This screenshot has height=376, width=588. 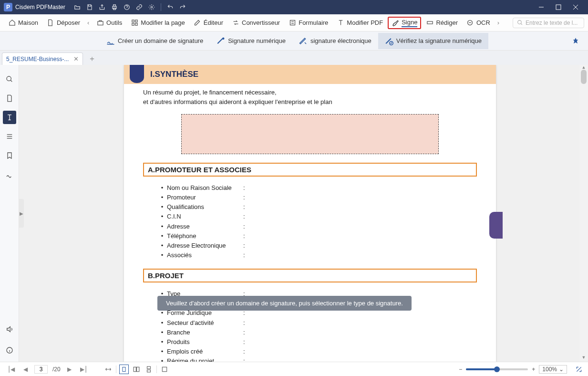 What do you see at coordinates (40, 7) in the screenshot?
I see `app-title: Cisdem PDFMaster` at bounding box center [40, 7].